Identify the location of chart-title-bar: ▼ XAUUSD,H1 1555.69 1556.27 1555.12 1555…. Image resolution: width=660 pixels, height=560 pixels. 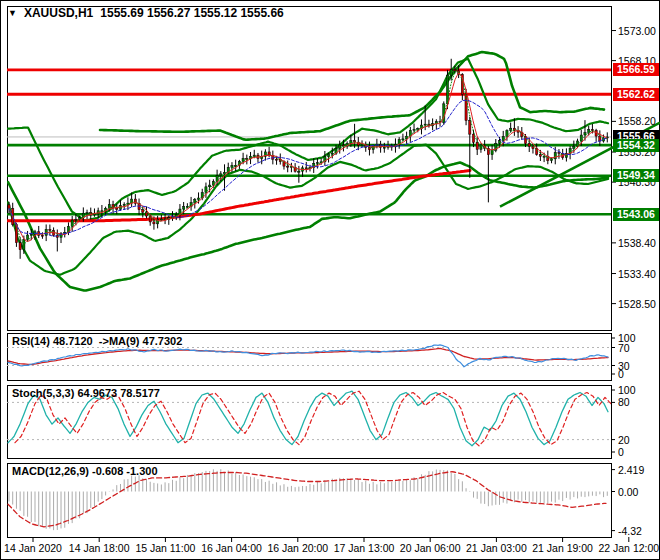
(146, 13).